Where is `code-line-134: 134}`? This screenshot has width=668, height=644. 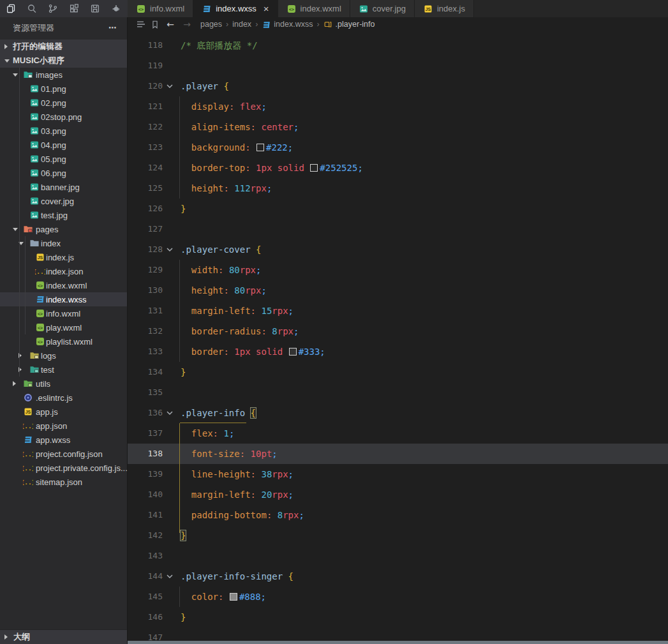 code-line-134: 134} is located at coordinates (398, 372).